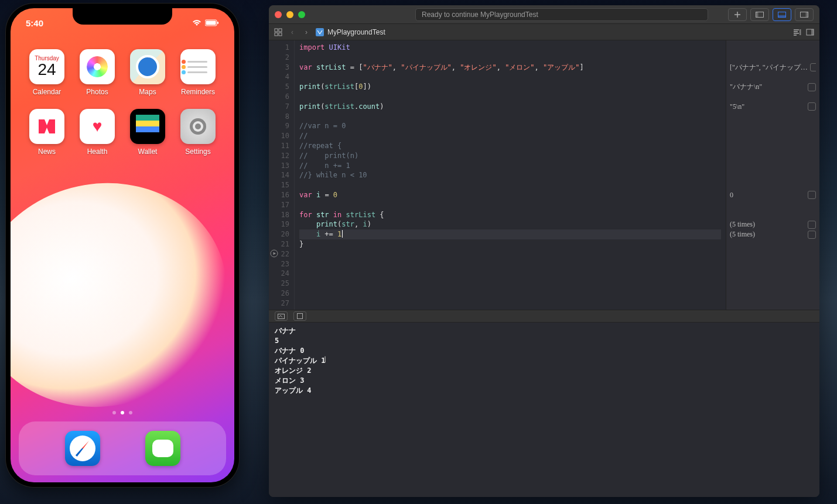 The image size is (837, 504). What do you see at coordinates (198, 132) in the screenshot?
I see `app-settings: Settings` at bounding box center [198, 132].